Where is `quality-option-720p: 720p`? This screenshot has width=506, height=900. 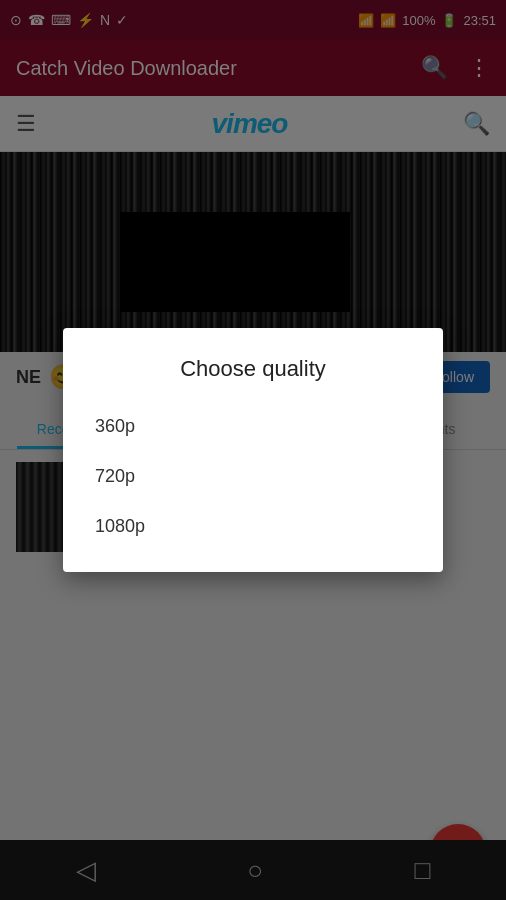
quality-option-720p: 720p is located at coordinates (253, 477).